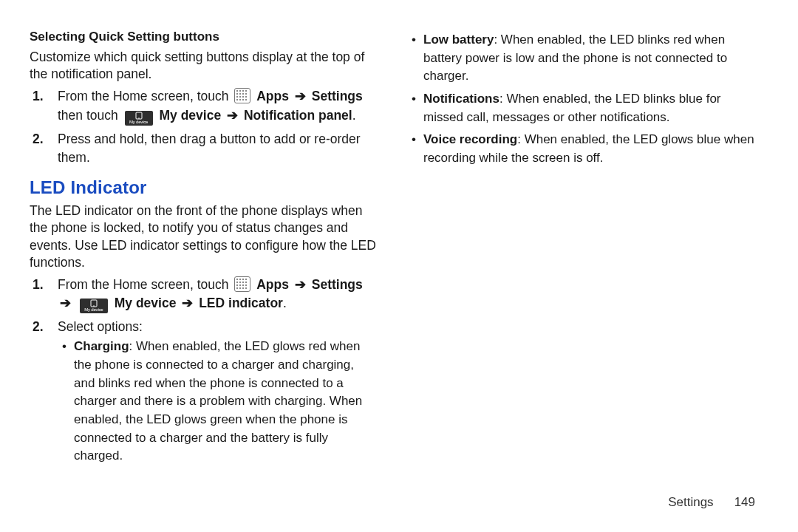 Image resolution: width=798 pixels, height=532 pixels. What do you see at coordinates (217, 401) in the screenshot?
I see `led-options-list-left: Charging: When enabled, the LED glows re…` at bounding box center [217, 401].